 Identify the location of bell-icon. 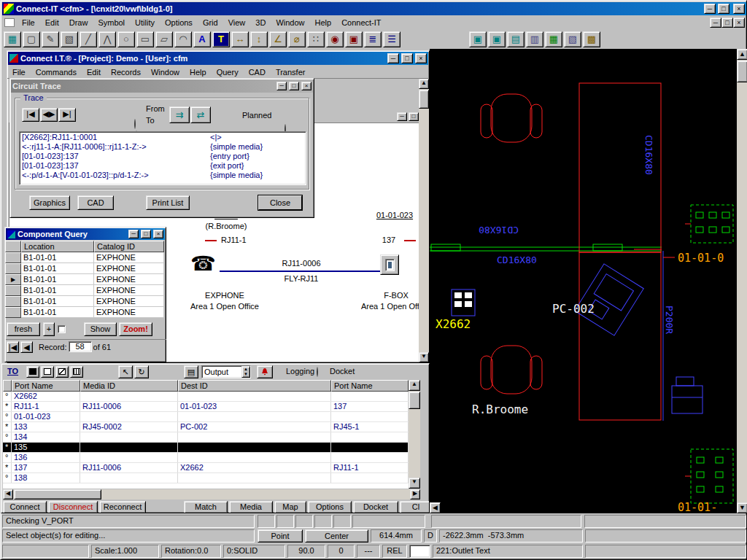
(265, 372).